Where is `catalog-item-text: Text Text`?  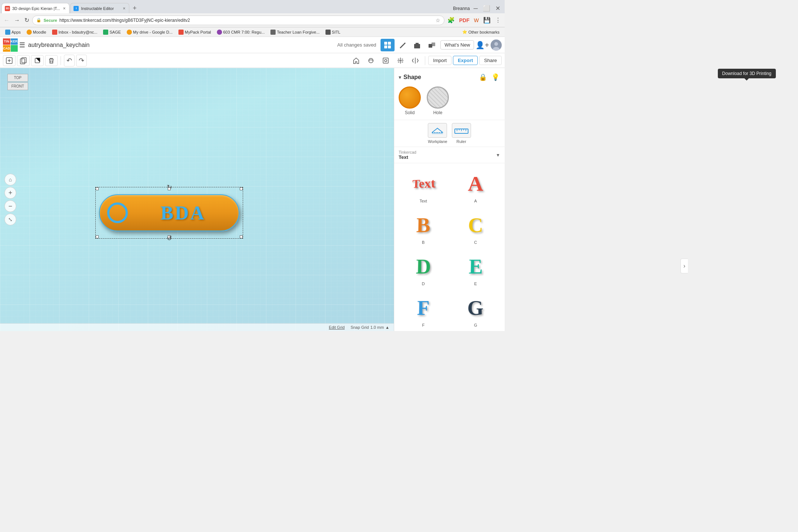
catalog-item-text: Text Text is located at coordinates (423, 187).